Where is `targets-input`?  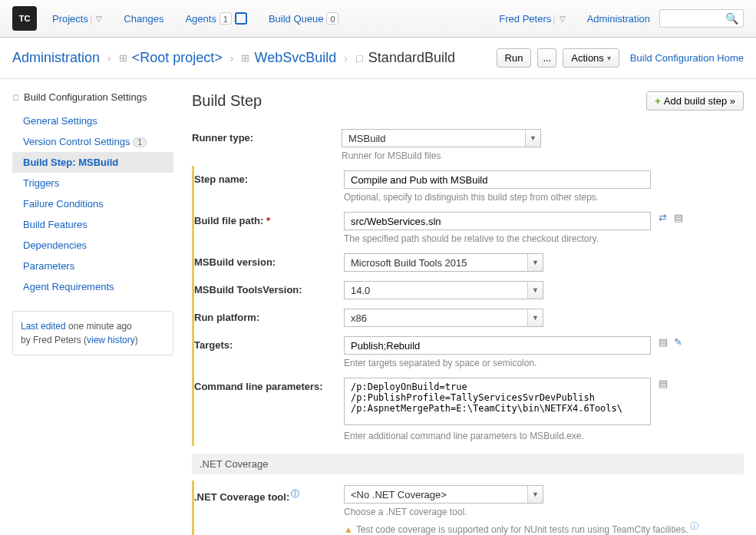 targets-input is located at coordinates (497, 345).